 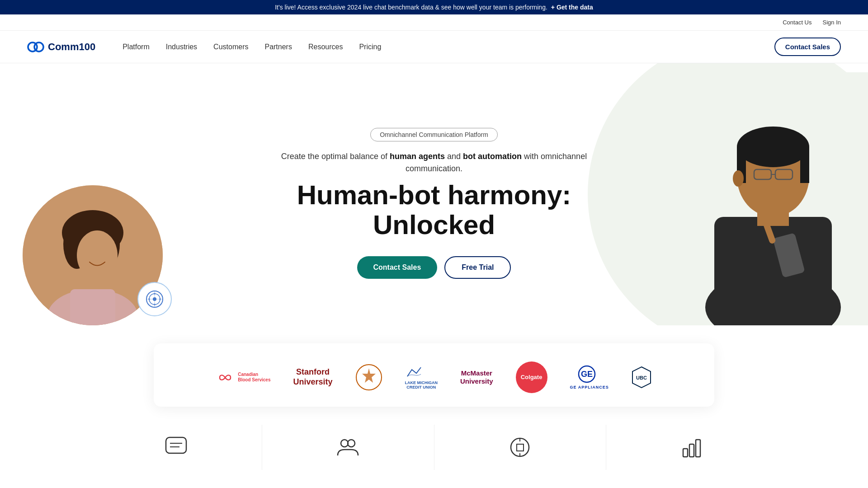 I want to click on utility-bar: Contact Us Sign In, so click(x=434, y=23).